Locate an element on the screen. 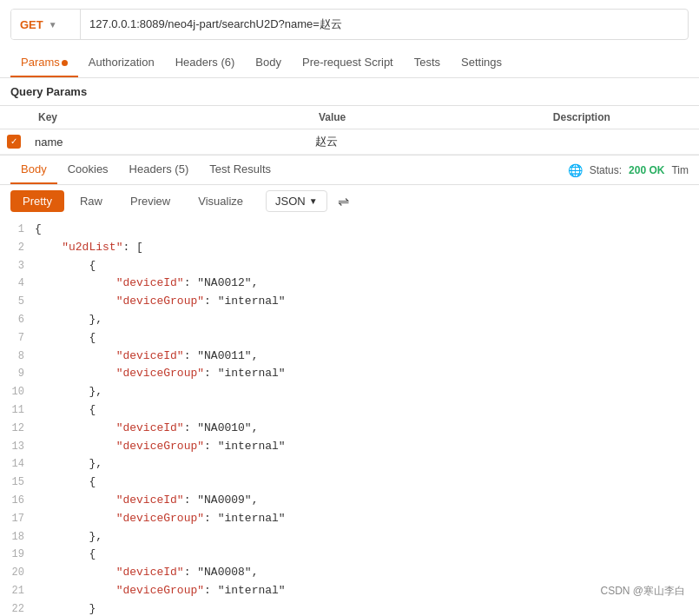  line-number: 8 is located at coordinates (21, 356).